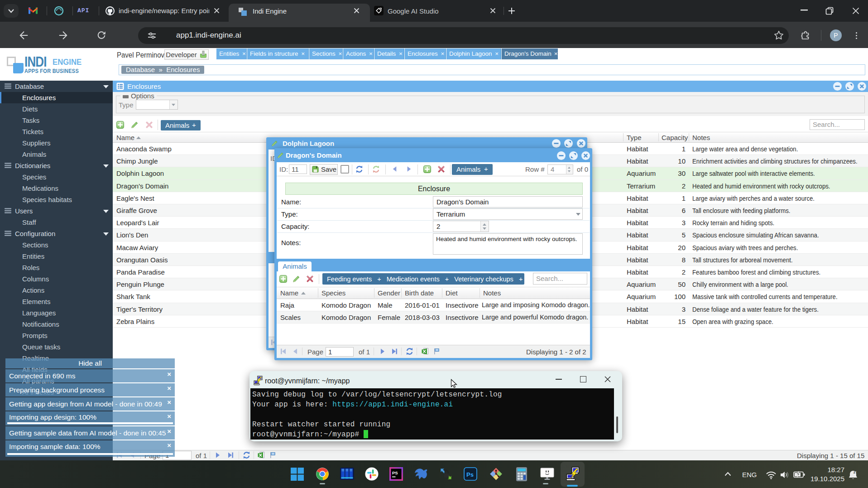 The image size is (868, 488). Describe the element at coordinates (470, 475) in the screenshot. I see `svg-text: Ps` at that location.